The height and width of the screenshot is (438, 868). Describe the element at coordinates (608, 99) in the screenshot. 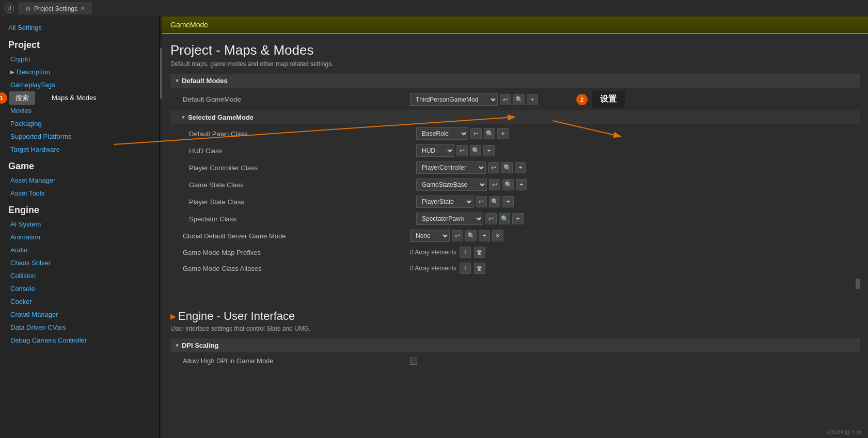

I see `settings-label: 设置` at that location.